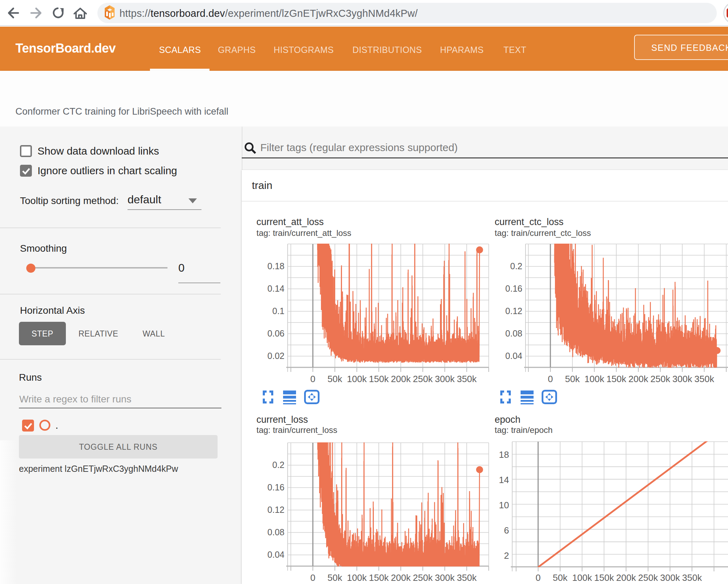 This screenshot has height=584, width=728. What do you see at coordinates (276, 356) in the screenshot?
I see `svg-text: 0.02` at bounding box center [276, 356].